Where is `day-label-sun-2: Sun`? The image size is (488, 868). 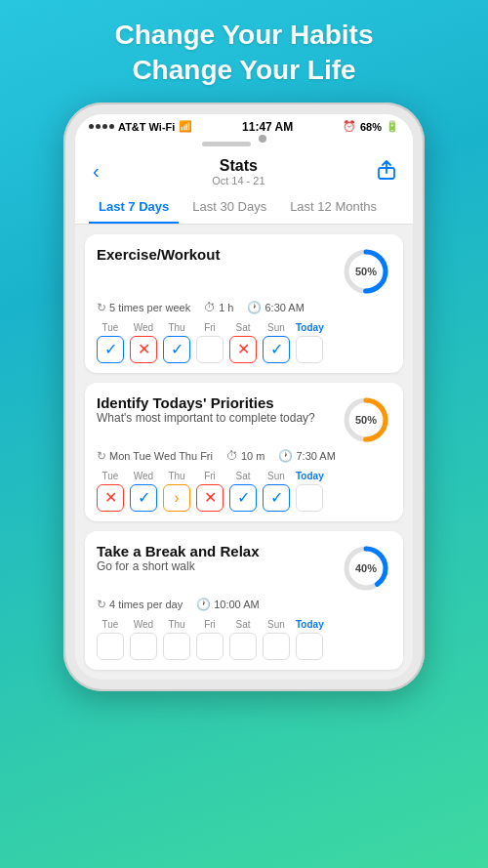 day-label-sun-2: Sun is located at coordinates (276, 476).